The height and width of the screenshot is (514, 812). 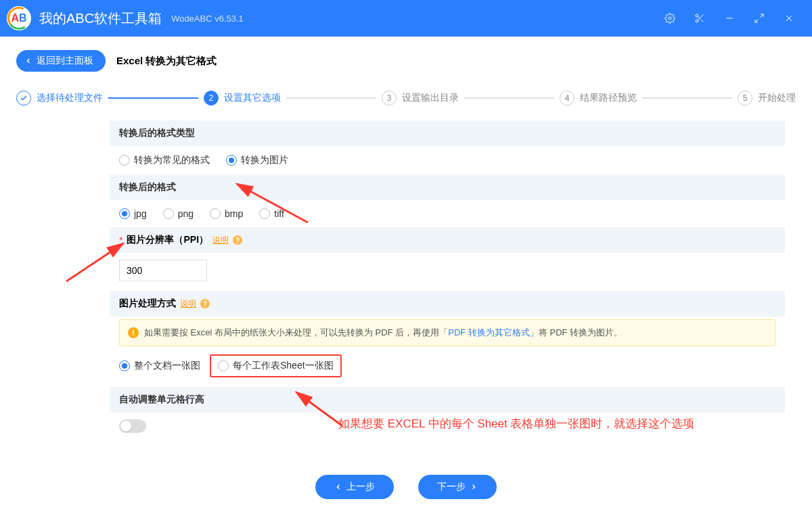 What do you see at coordinates (457, 487) in the screenshot?
I see `next-step-button: 下一步` at bounding box center [457, 487].